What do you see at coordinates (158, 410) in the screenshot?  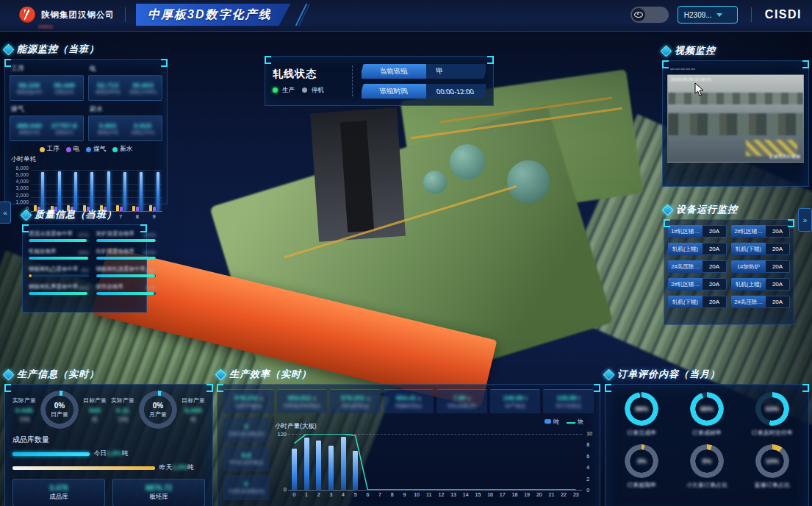 I see `production-ring-group: 实际产量 0.11 万吨 0% 月产量 目标产量 5,000 吨` at bounding box center [158, 410].